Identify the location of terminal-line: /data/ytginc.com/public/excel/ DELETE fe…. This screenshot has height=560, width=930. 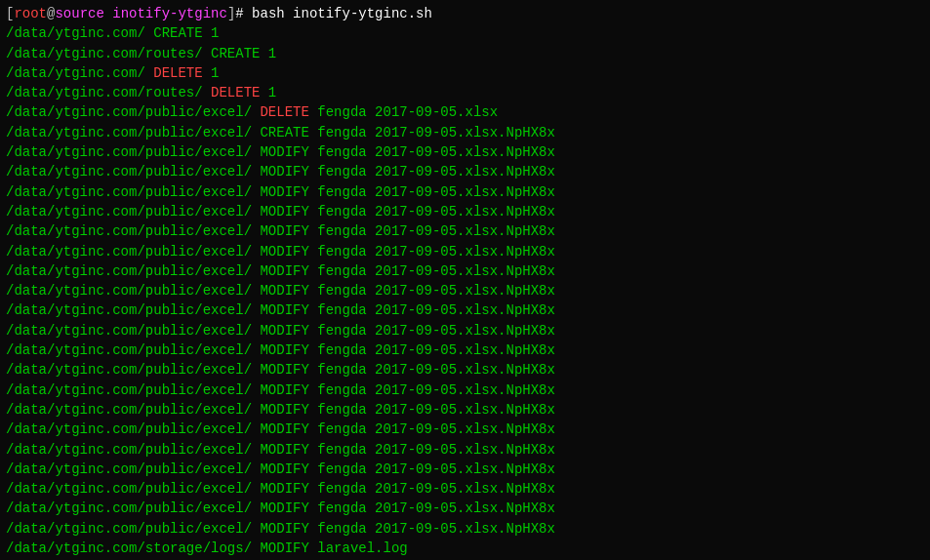
(465, 112).